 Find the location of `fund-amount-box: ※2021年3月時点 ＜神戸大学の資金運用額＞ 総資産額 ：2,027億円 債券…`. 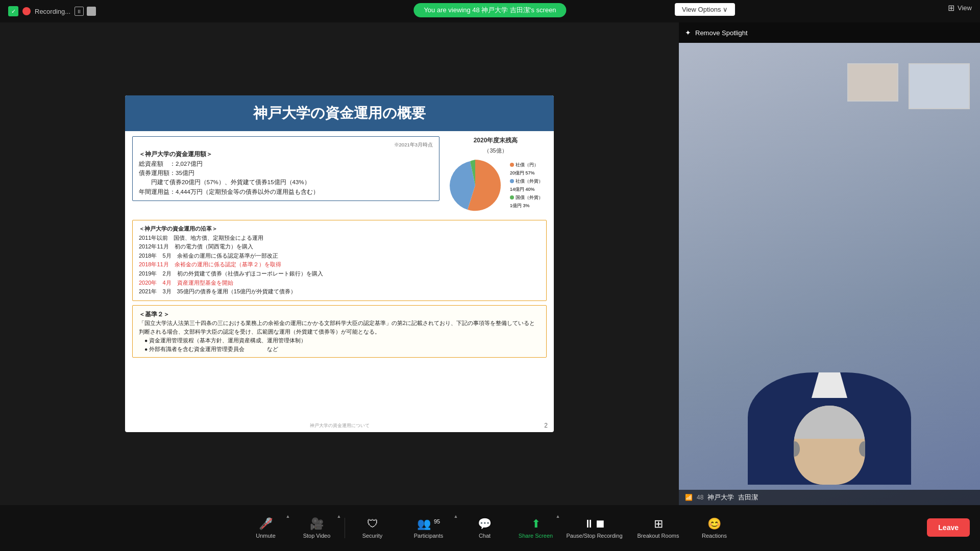

fund-amount-box: ※2021年3月時点 ＜神戸大学の資金運用額＞ 総資産額 ：2,027億円 債券… is located at coordinates (286, 168).